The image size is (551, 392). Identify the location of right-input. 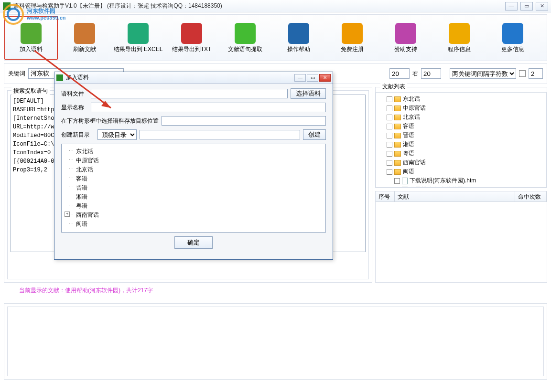
(431, 74).